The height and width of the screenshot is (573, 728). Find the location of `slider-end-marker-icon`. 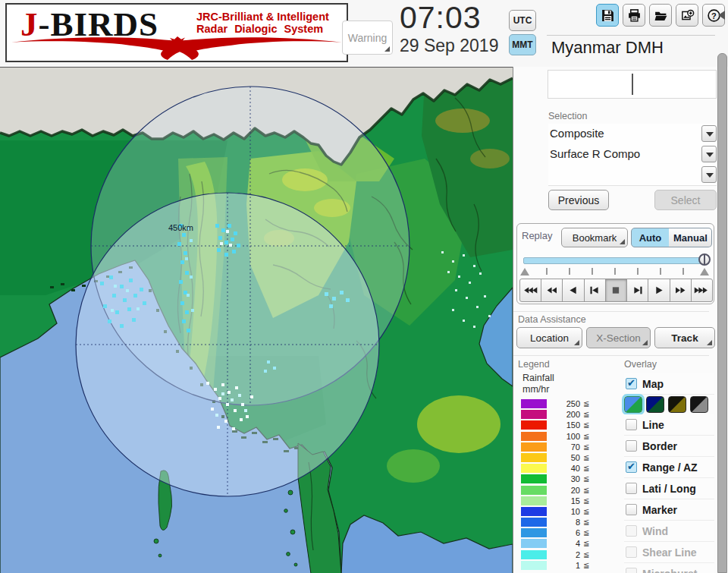

slider-end-marker-icon is located at coordinates (704, 272).